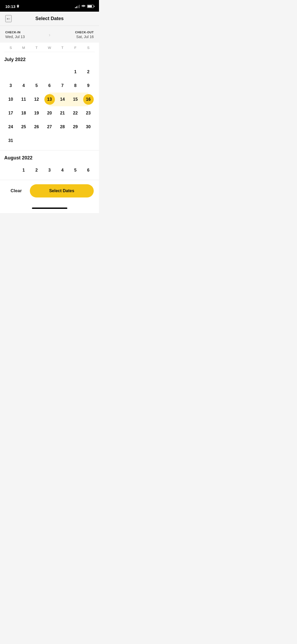 The image size is (297, 644). What do you see at coordinates (63, 113) in the screenshot?
I see `day-number: 21` at bounding box center [63, 113].